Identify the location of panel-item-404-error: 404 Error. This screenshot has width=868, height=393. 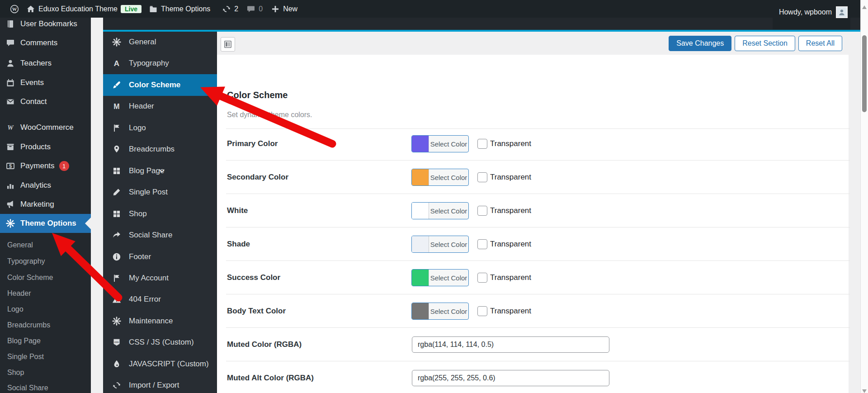
(160, 299).